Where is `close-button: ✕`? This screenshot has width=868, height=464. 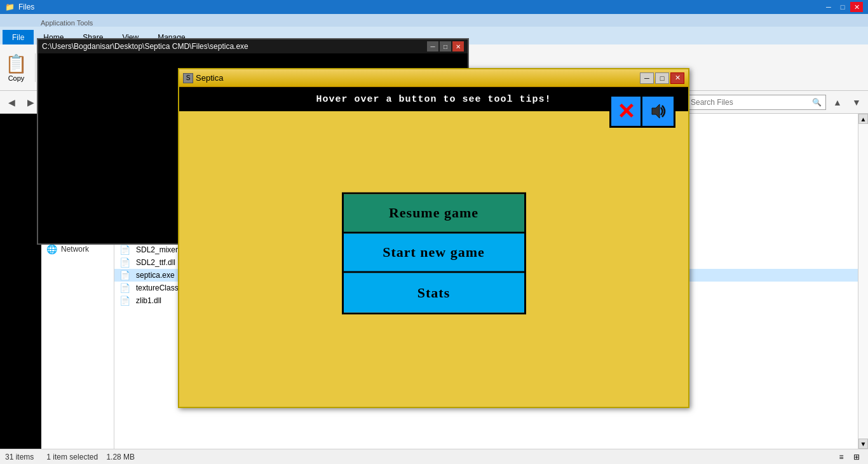 close-button: ✕ is located at coordinates (857, 7).